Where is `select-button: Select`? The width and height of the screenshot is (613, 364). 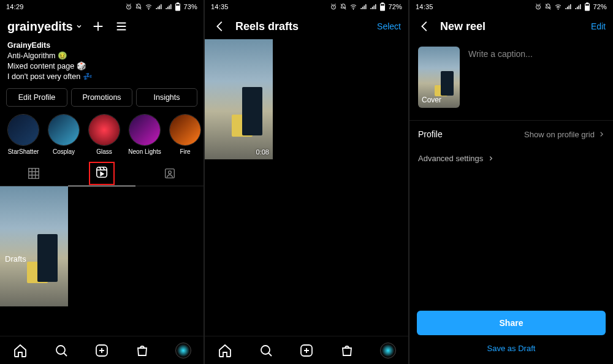 select-button: Select is located at coordinates (389, 26).